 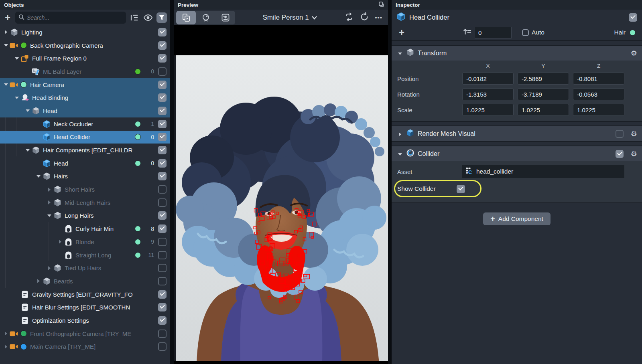 I want to click on tree-row-long-hairs: Long Hairs, so click(x=85, y=216).